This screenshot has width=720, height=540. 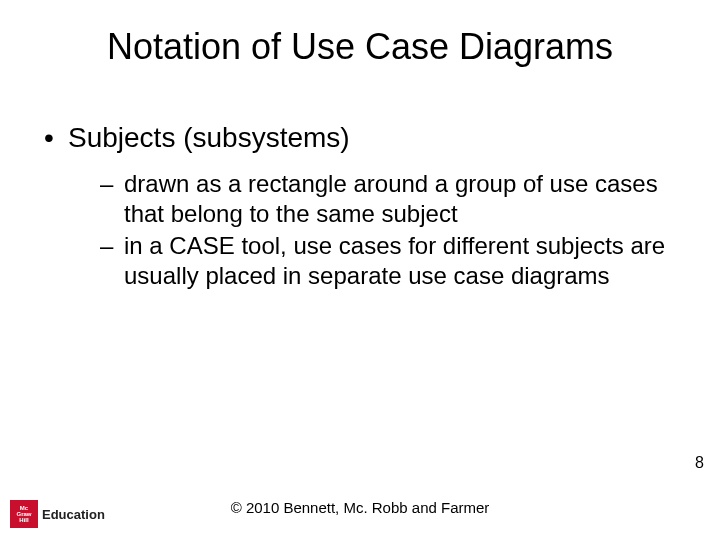 What do you see at coordinates (394, 260) in the screenshot?
I see `sub-bullet-text: in a CASE tool, use cases for different …` at bounding box center [394, 260].